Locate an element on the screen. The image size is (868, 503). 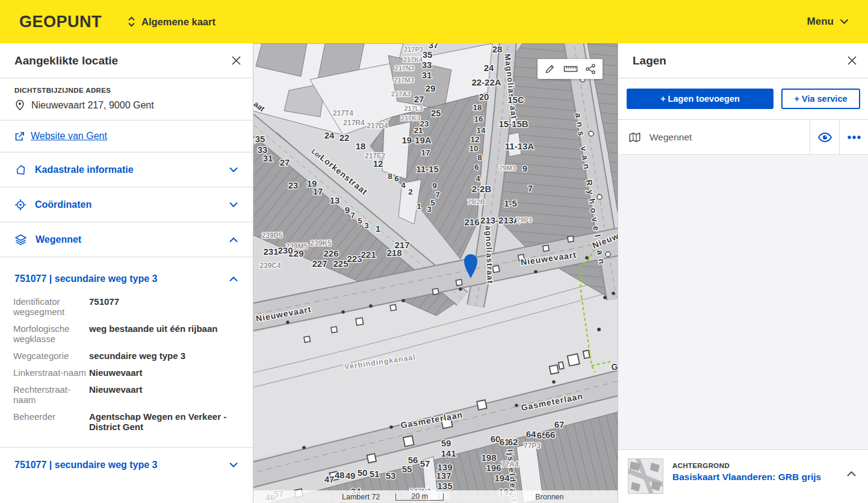
house-number-label: 217K4 is located at coordinates (413, 60).